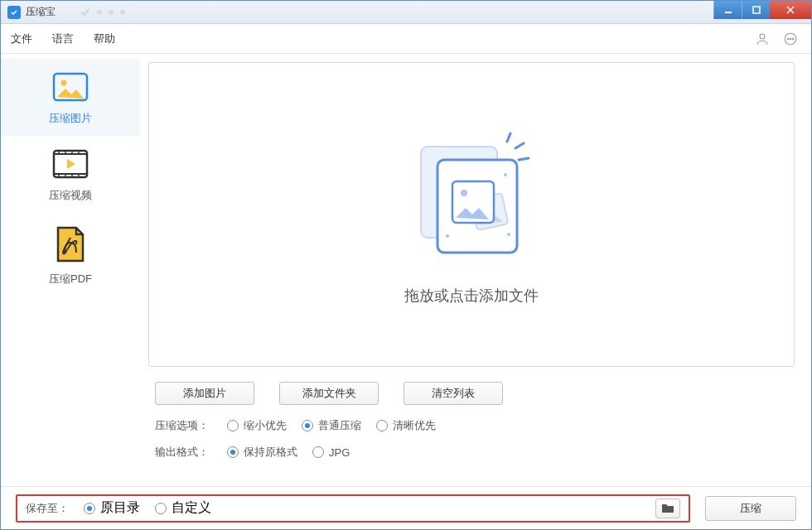 The width and height of the screenshot is (812, 530). Describe the element at coordinates (191, 508) in the screenshot. I see `radio-label: 自定义` at that location.